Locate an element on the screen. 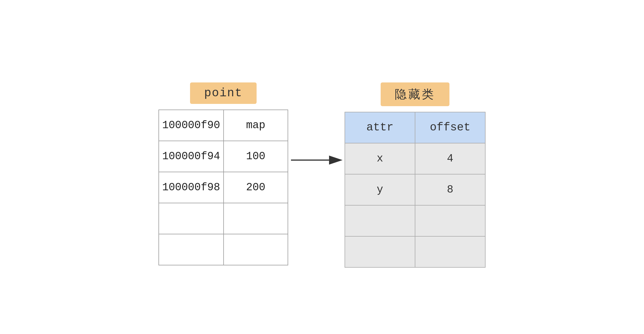 This screenshot has width=644, height=334. address-cell: 100000f90 is located at coordinates (191, 125).